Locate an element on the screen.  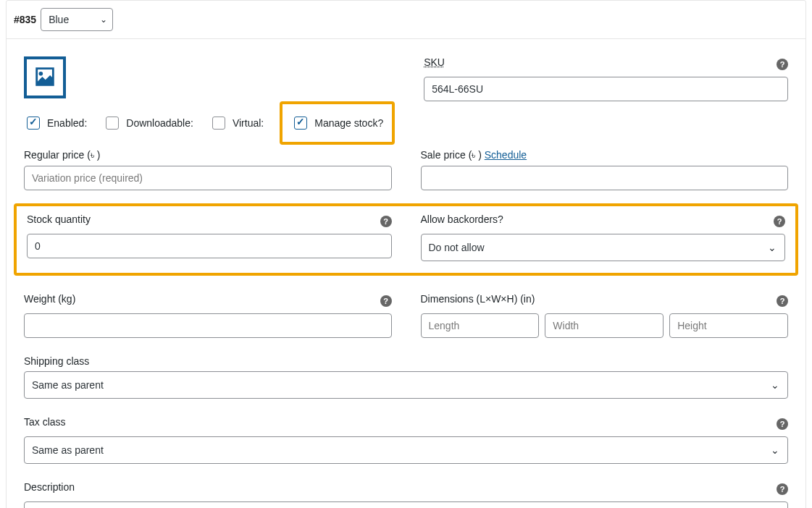
manage-stock-checkbox: Manage stock? is located at coordinates (338, 123).